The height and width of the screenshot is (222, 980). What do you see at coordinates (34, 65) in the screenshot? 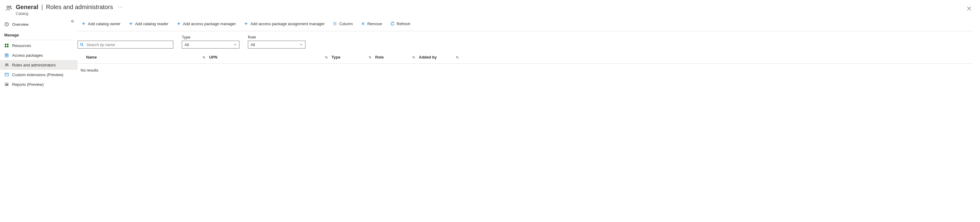
I see `sidebar-item-label: Roles and administrators` at bounding box center [34, 65].